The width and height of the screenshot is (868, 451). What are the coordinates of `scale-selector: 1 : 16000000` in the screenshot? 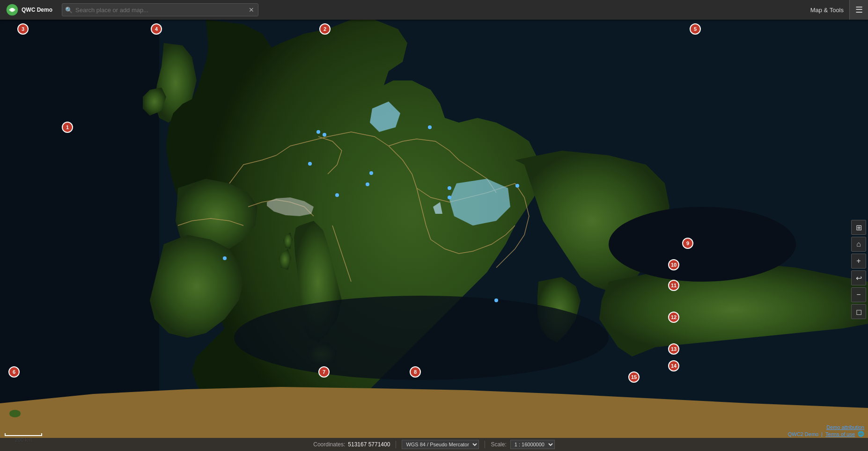 It's located at (533, 444).